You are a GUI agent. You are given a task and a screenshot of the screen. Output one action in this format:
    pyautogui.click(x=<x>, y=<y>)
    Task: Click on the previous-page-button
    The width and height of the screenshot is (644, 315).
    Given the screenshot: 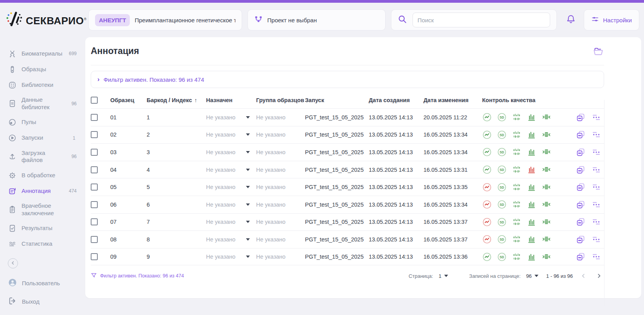 What is the action you would take?
    pyautogui.click(x=583, y=276)
    